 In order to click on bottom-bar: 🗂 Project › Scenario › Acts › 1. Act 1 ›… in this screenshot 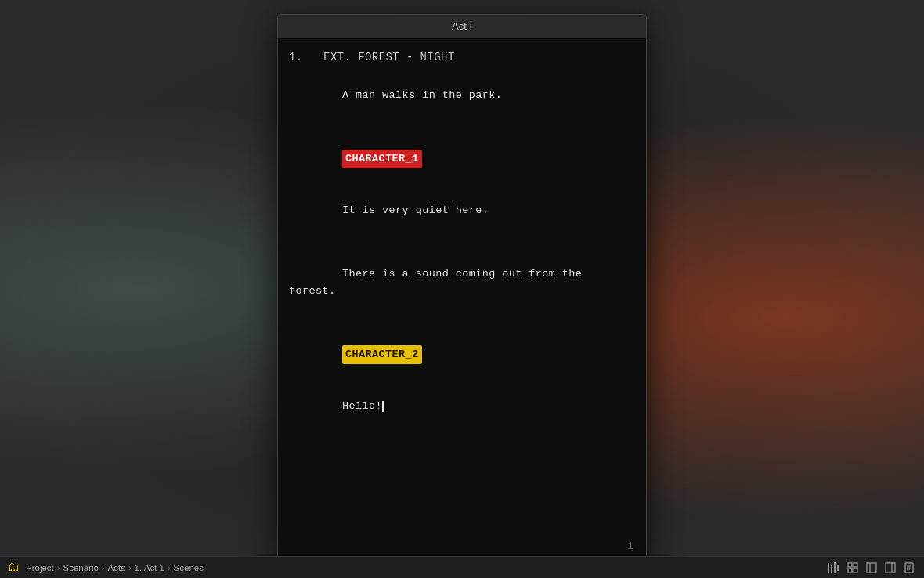, I will do `click(462, 567)`.